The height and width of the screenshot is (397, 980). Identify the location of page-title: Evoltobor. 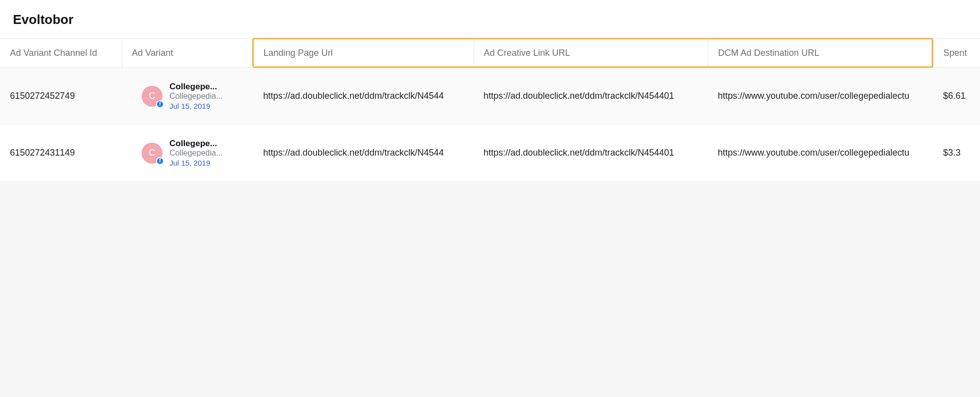
(490, 19).